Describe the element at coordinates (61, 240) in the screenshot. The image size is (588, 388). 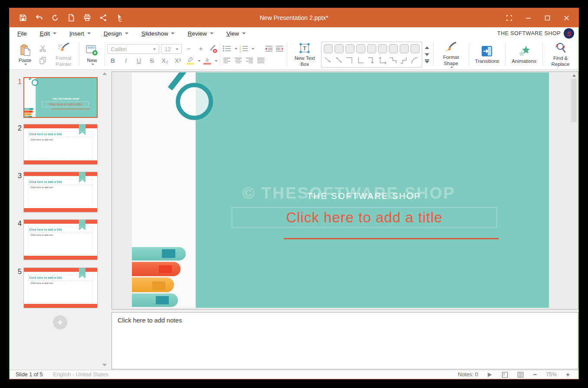
I see `slide-thumbnail-4: Click here to add a title · Click here t…` at that location.